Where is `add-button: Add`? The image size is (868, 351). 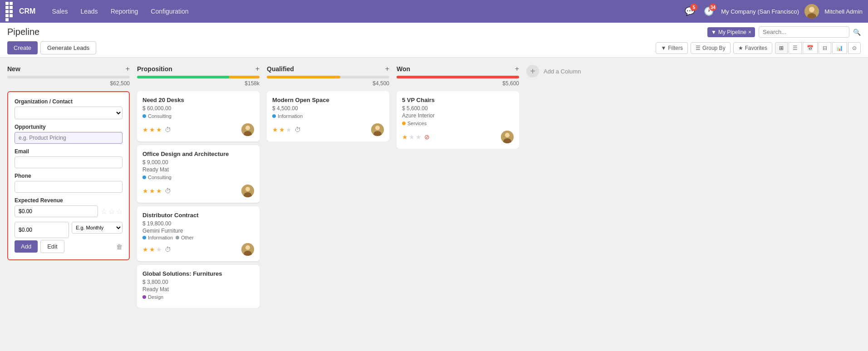 add-button: Add is located at coordinates (26, 247).